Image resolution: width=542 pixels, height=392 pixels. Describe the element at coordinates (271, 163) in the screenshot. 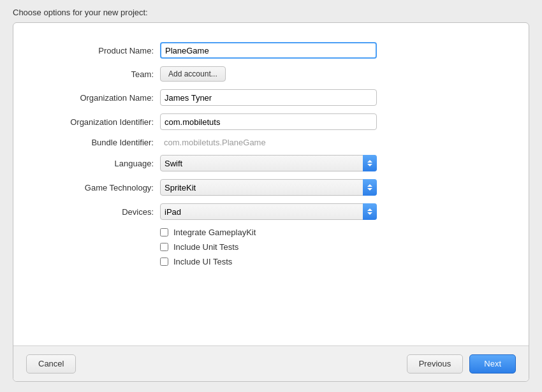

I see `language-row: Language: Swift Objective-C` at that location.